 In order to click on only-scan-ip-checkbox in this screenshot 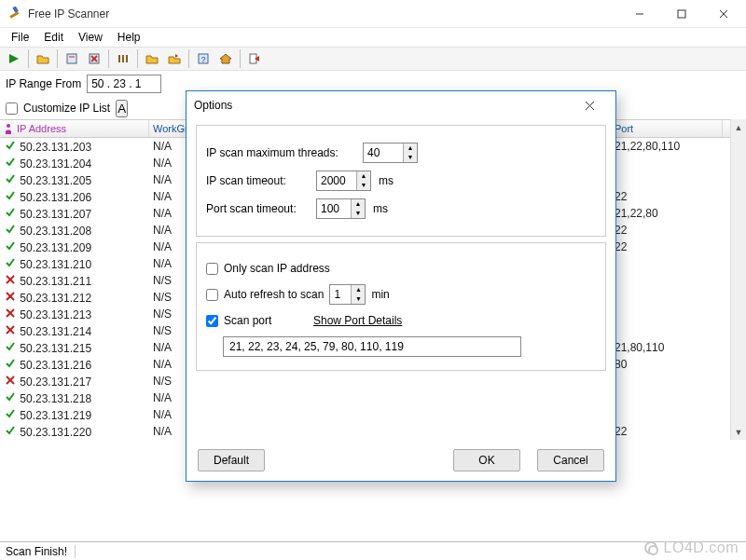, I will do `click(213, 268)`.